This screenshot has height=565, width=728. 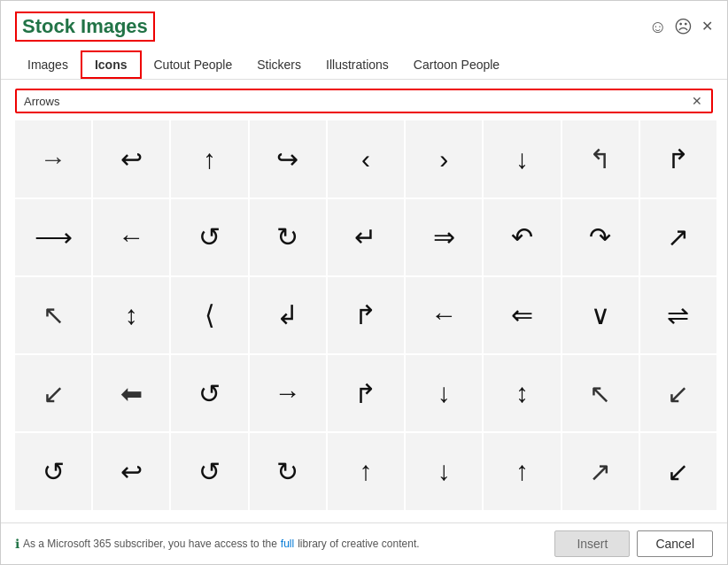 I want to click on feedback-buttons: ☺ ☹, so click(x=671, y=27).